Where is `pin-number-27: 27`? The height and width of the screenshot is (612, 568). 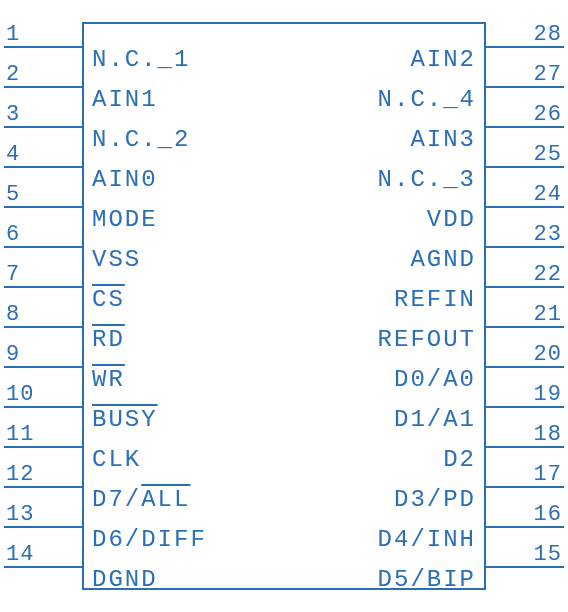
pin-number-27: 27 is located at coordinates (548, 74).